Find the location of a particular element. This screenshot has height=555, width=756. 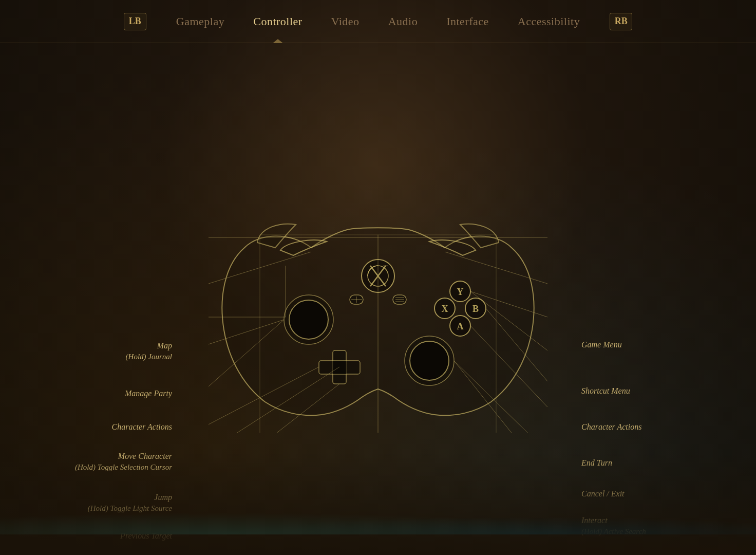

previous-target-label: Previous Target is located at coordinates (146, 536).